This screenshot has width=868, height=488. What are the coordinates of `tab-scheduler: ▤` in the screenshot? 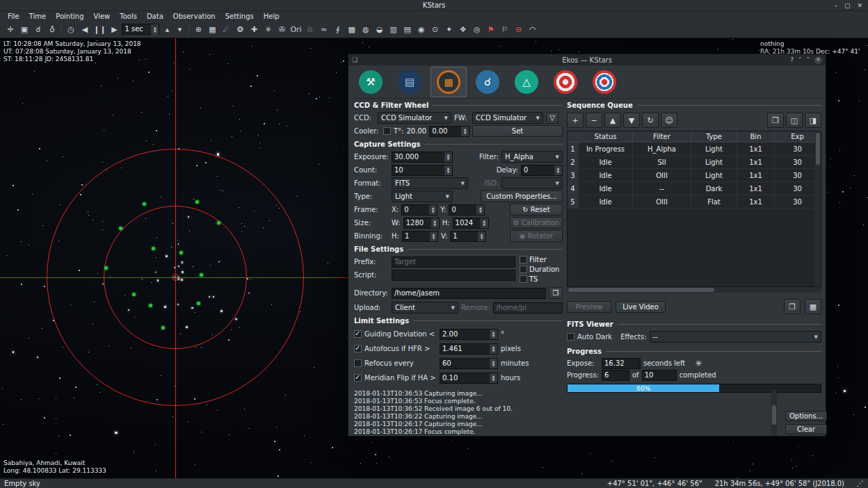 It's located at (410, 82).